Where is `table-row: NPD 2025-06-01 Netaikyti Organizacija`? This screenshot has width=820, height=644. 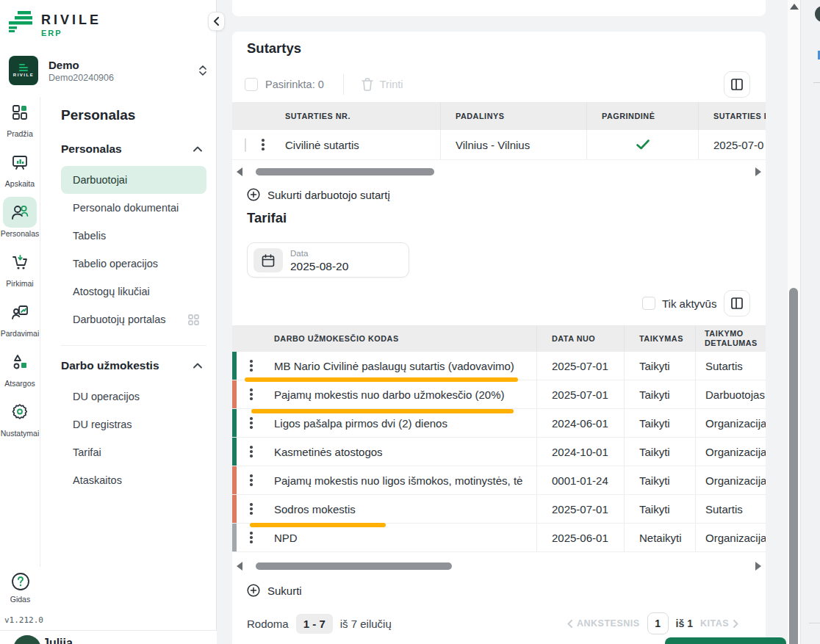 table-row: NPD 2025-06-01 Netaikyti Organizacija is located at coordinates (499, 538).